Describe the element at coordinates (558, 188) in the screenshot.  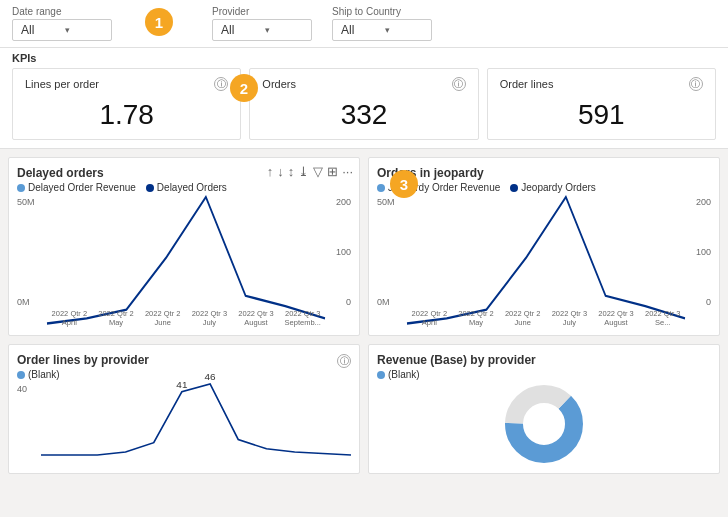
I see `legend-label-jeopardy-orders: Jeopardy Orders` at that location.